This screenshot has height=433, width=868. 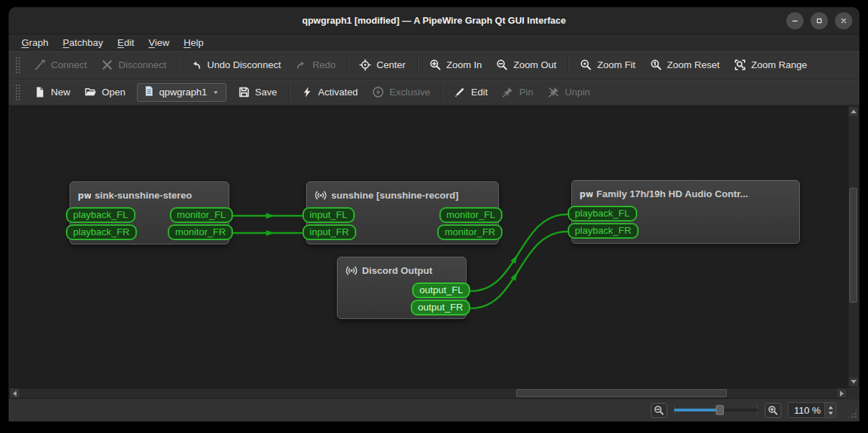 What do you see at coordinates (267, 92) in the screenshot?
I see `toolbar-button-label: Save` at bounding box center [267, 92].